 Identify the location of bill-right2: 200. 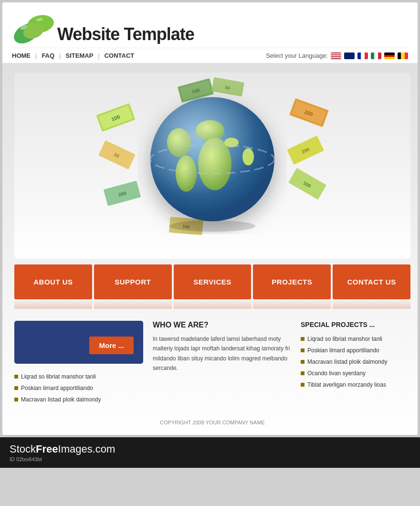
(305, 150).